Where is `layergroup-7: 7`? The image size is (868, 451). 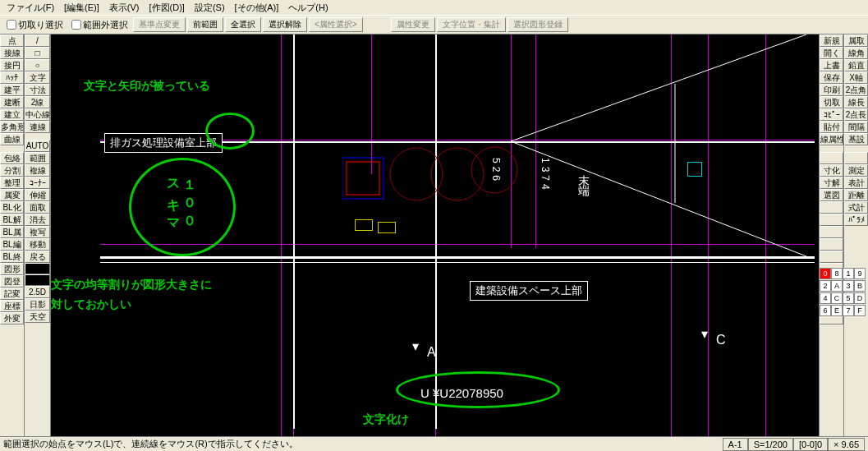 layergroup-7: 7 is located at coordinates (848, 311).